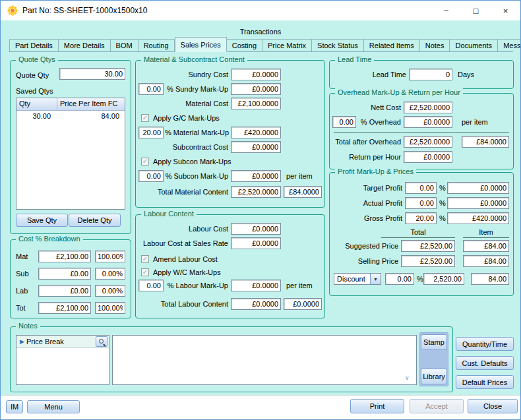 The height and width of the screenshot is (420, 521). Describe the element at coordinates (42, 220) in the screenshot. I see `save-qty-button: Save Qty` at that location.